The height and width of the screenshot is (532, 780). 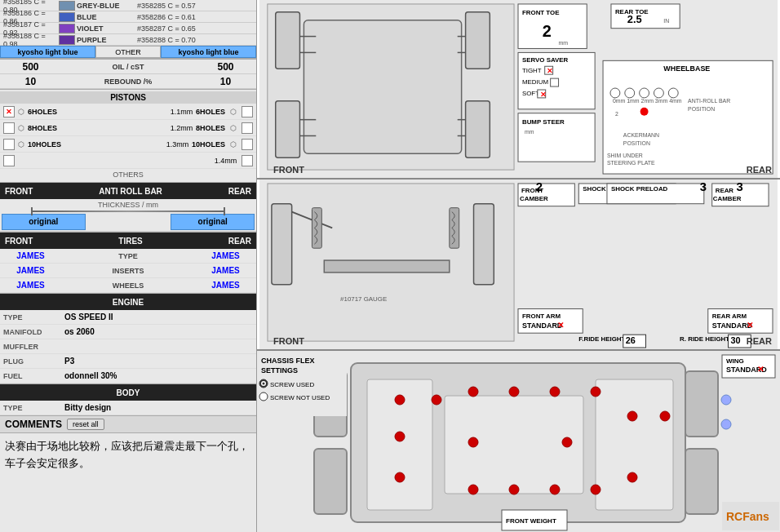 I want to click on engine-type-val: OS SPEED II, so click(x=158, y=317).